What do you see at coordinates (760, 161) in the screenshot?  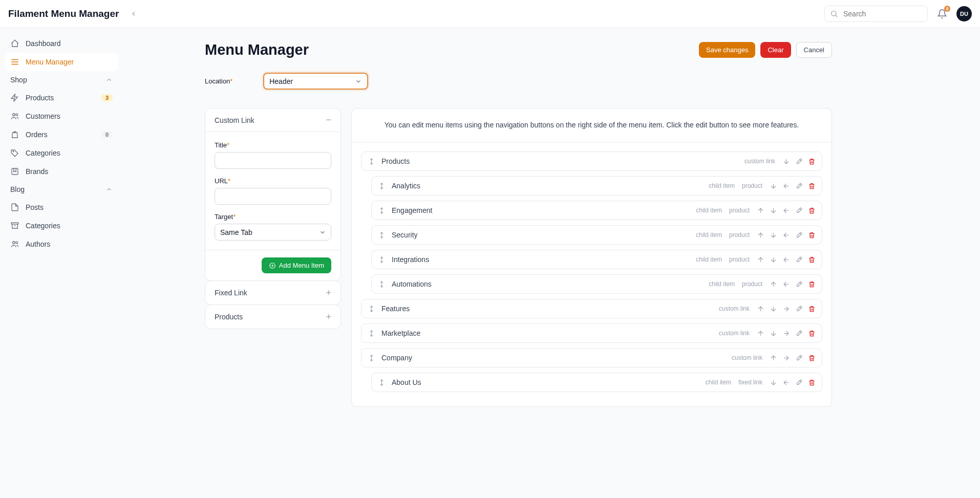 I see `item-tag: custom link` at bounding box center [760, 161].